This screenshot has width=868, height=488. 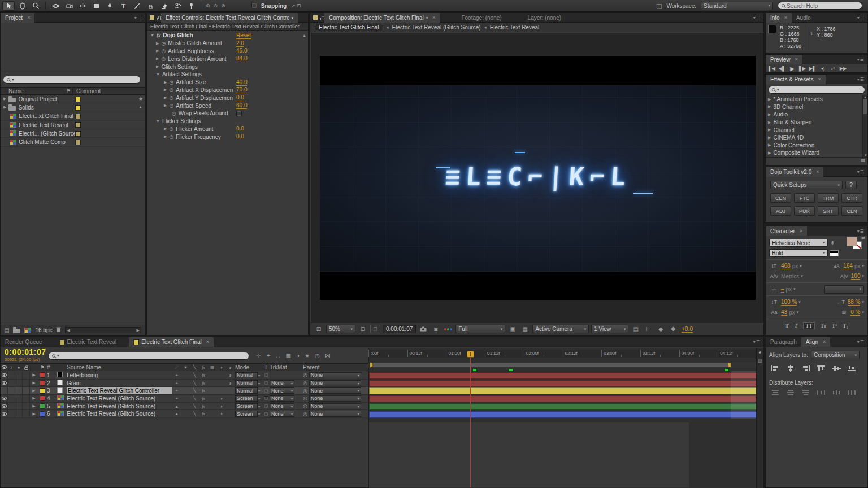 I want to click on quick-setups-select: Quick Setups▾, so click(x=806, y=185).